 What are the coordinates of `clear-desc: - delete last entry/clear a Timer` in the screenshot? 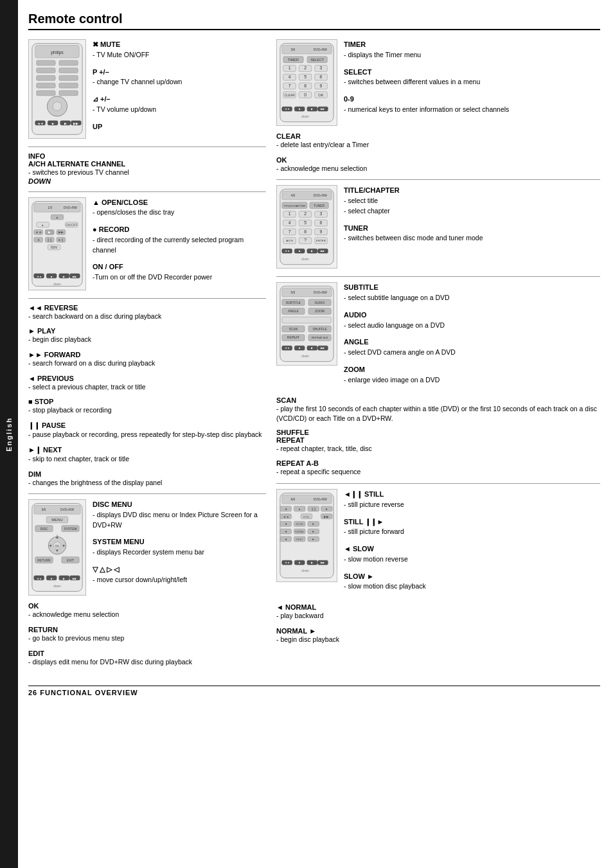 It's located at (323, 145).